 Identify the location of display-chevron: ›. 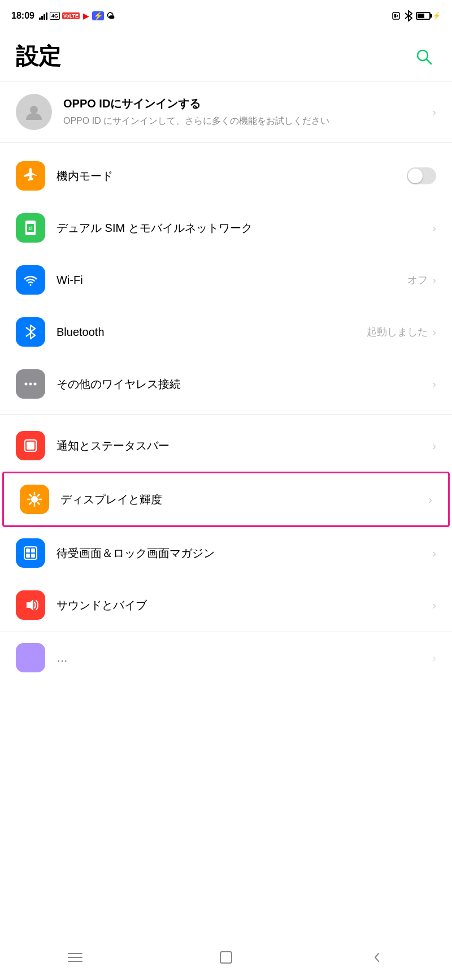
(431, 500).